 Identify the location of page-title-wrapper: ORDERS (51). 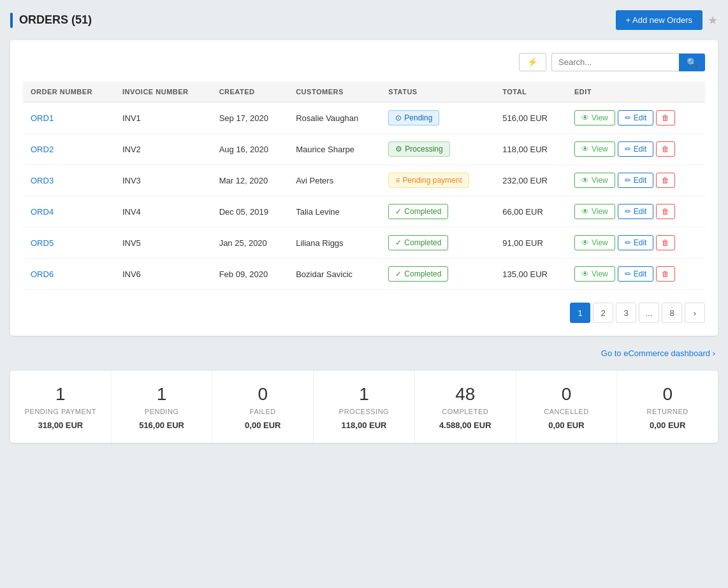
(51, 20).